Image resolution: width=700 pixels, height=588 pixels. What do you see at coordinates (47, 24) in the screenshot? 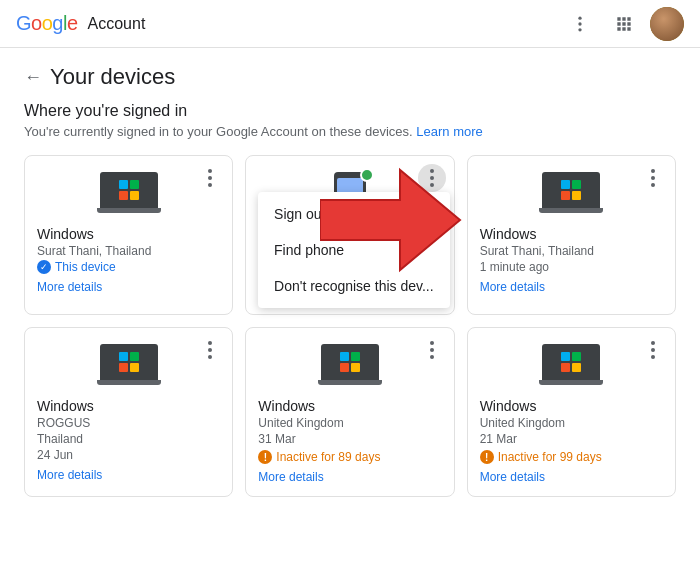
I see `google-wordmark: Google` at bounding box center [47, 24].